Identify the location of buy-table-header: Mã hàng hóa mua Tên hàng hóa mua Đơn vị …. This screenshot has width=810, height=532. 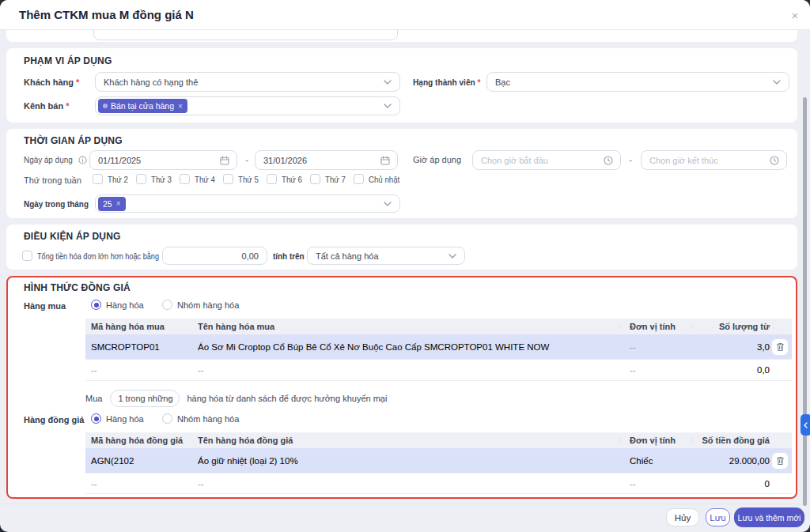
(438, 326).